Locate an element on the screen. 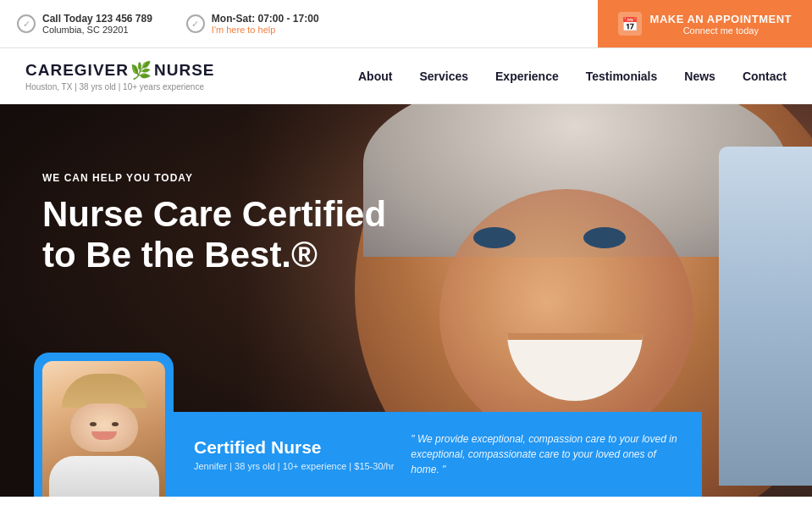 This screenshot has width=812, height=528. logo-leaf-icon: 🌿 is located at coordinates (141, 70).